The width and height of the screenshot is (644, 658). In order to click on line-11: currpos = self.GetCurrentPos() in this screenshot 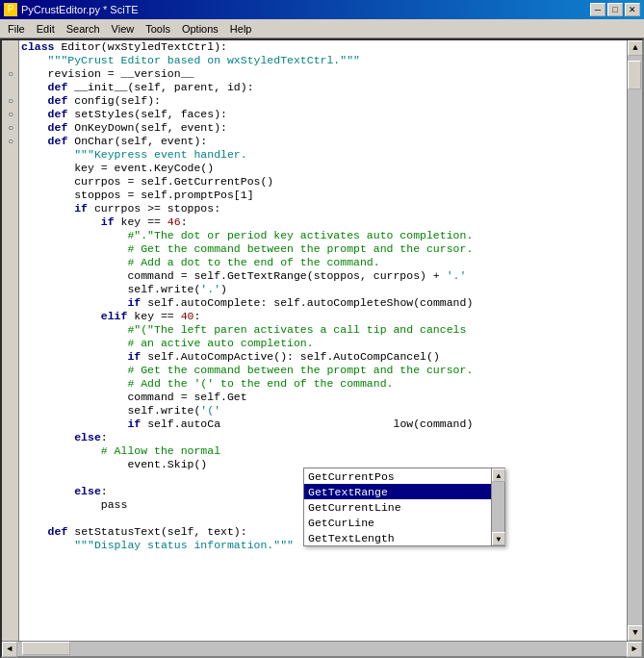, I will do `click(323, 182)`.